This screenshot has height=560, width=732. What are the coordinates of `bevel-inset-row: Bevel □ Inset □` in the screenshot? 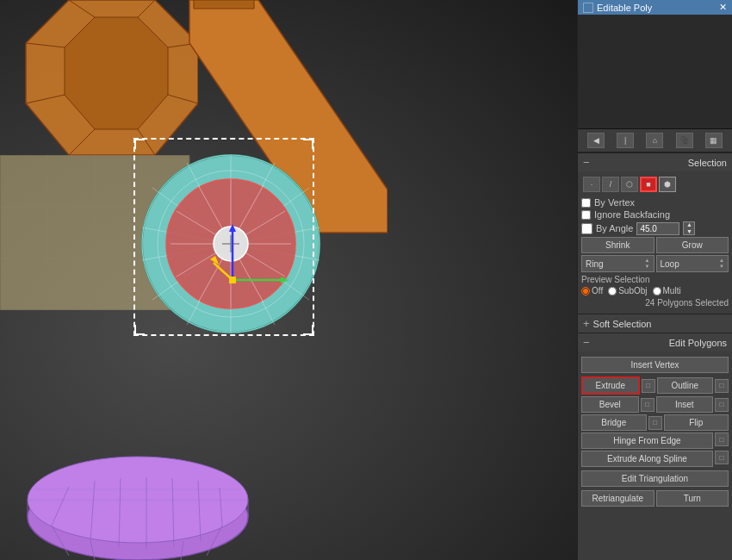 It's located at (654, 405).